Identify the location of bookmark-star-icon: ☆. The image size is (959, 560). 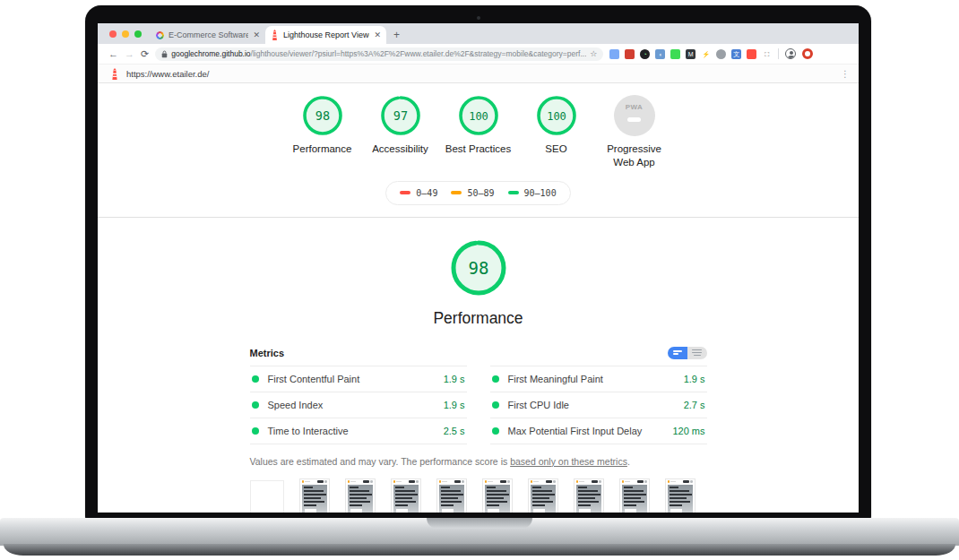
(593, 54).